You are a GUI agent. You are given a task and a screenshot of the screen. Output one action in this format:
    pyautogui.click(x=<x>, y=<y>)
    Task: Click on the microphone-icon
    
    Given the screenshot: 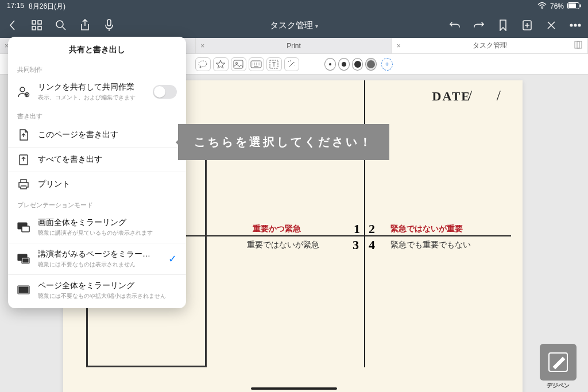 What is the action you would take?
    pyautogui.click(x=109, y=25)
    